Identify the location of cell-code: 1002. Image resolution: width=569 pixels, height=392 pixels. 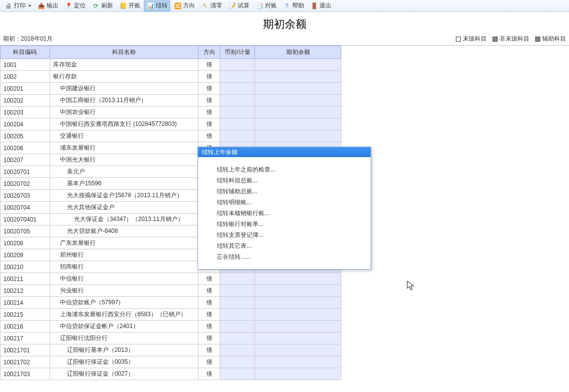
(25, 77).